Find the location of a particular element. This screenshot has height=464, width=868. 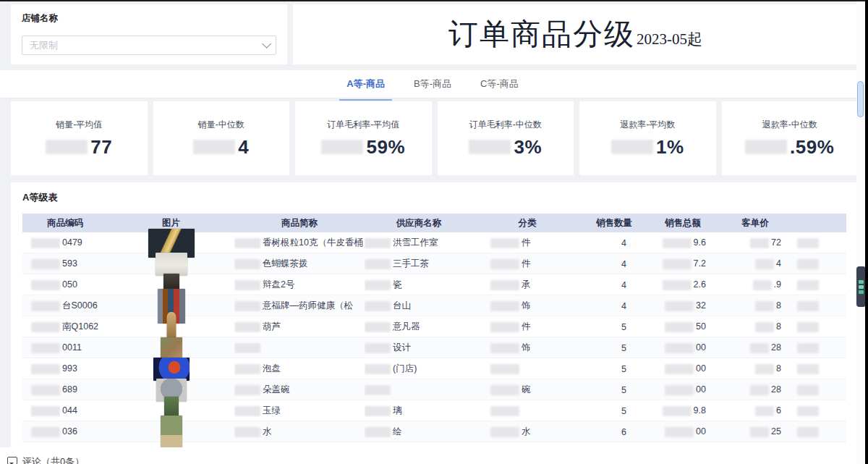

metric-label: 退款率-平均数 is located at coordinates (647, 125).